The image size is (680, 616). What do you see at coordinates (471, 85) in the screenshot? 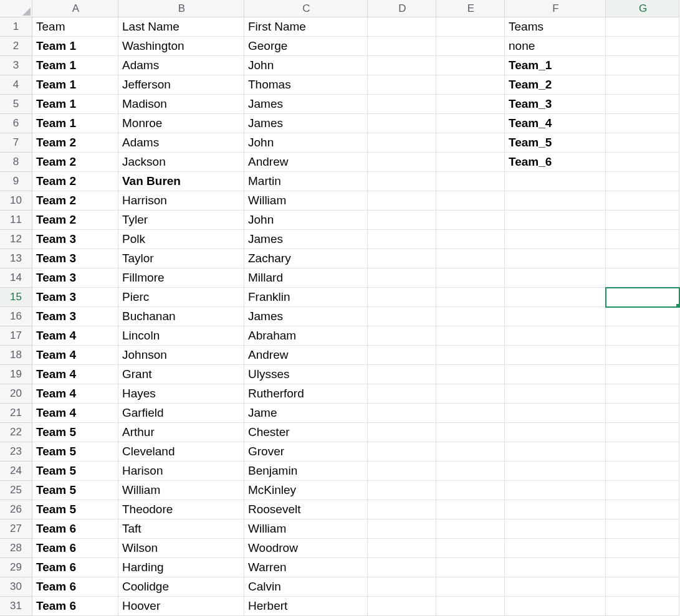
I see `cell-E4` at bounding box center [471, 85].